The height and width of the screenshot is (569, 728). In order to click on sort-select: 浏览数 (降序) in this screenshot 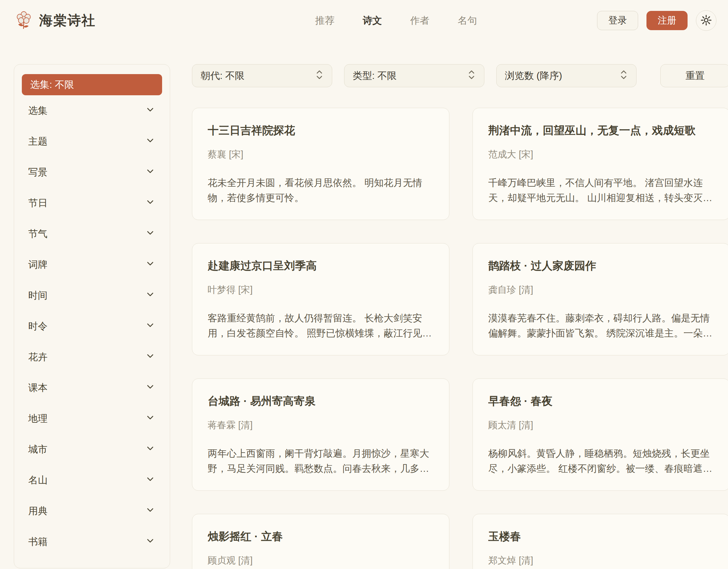, I will do `click(567, 76)`.